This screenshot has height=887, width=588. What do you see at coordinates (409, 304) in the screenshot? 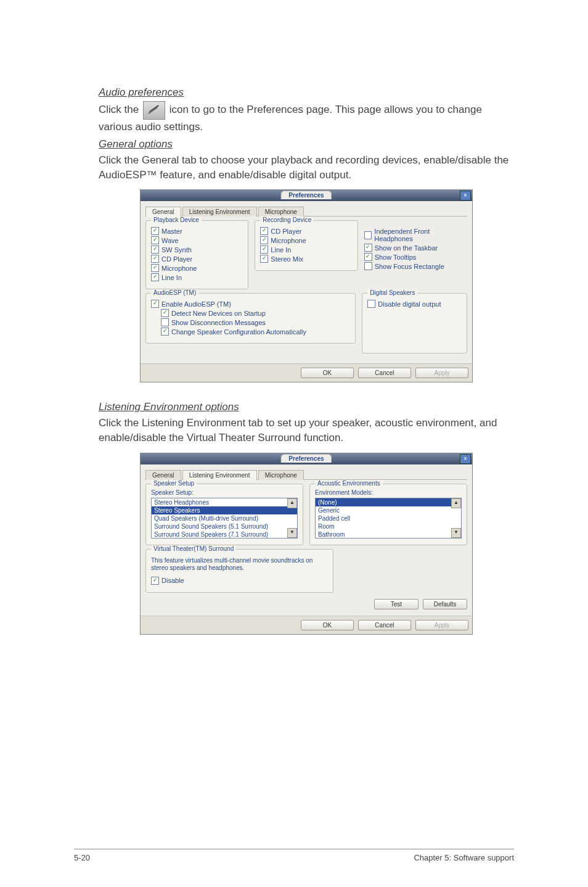
I see `label: Disable digital output` at bounding box center [409, 304].